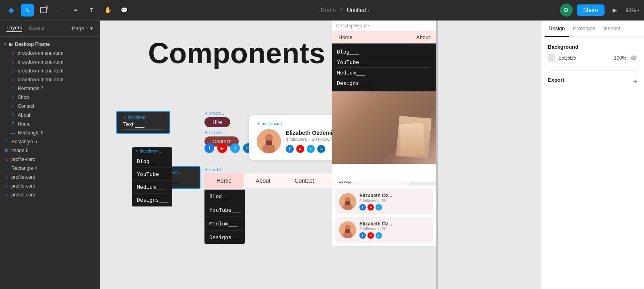 The image size is (644, 289). Describe the element at coordinates (50, 97) in the screenshot. I see `layer-item-shop: T Shop` at that location.